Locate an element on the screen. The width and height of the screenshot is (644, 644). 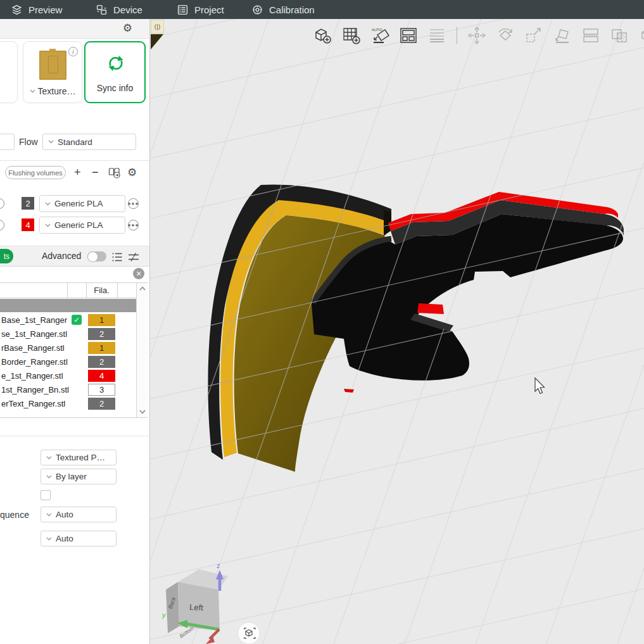
object-name: rBase_Ranger.stl is located at coordinates (33, 348).